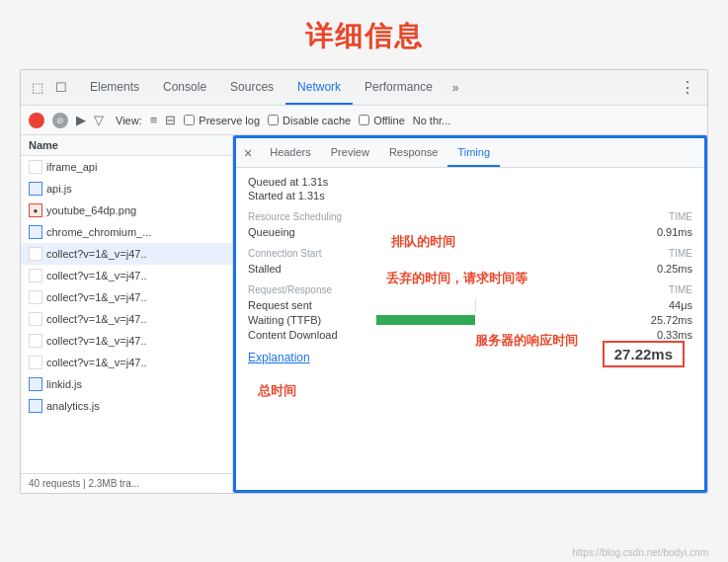  Describe the element at coordinates (273, 120) in the screenshot. I see `disable-cache-checkbox` at that location.